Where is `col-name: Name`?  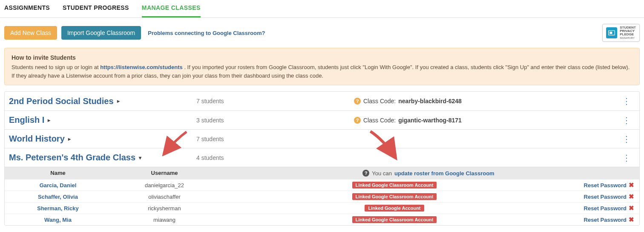
col-name: Name is located at coordinates (58, 173).